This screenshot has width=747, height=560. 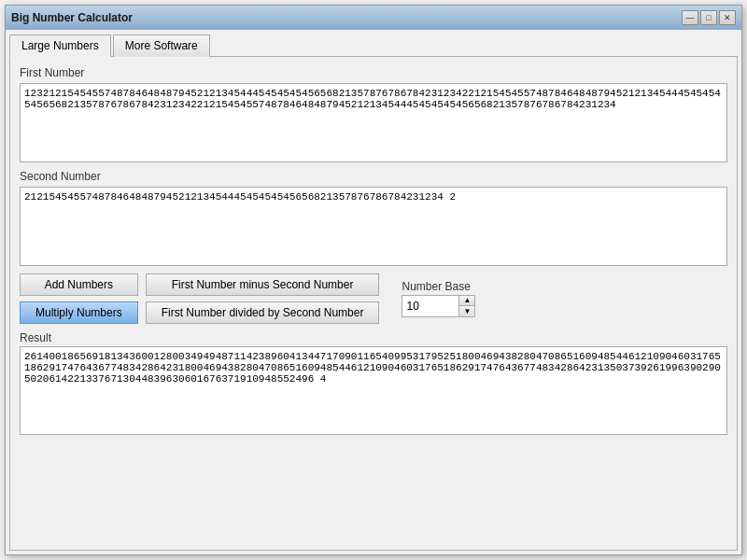 I want to click on window-title: Big Number Calculator, so click(x=72, y=18).